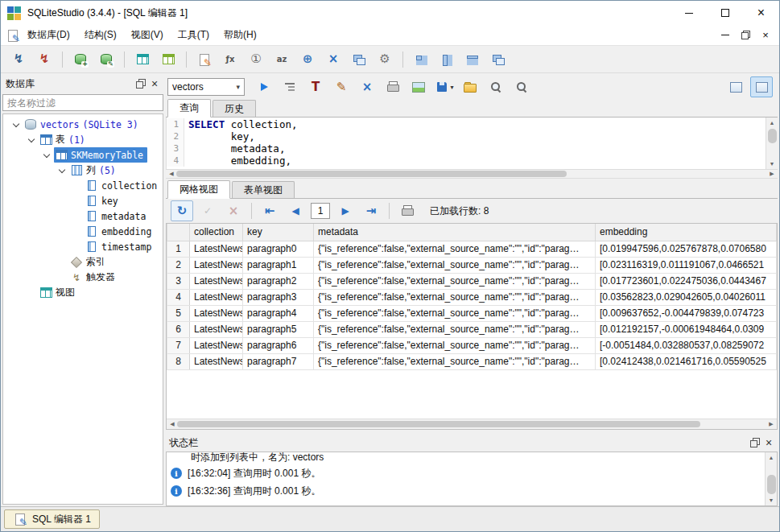 The width and height of the screenshot is (780, 532). I want to click on menu-item-view: 视图(V), so click(147, 35).